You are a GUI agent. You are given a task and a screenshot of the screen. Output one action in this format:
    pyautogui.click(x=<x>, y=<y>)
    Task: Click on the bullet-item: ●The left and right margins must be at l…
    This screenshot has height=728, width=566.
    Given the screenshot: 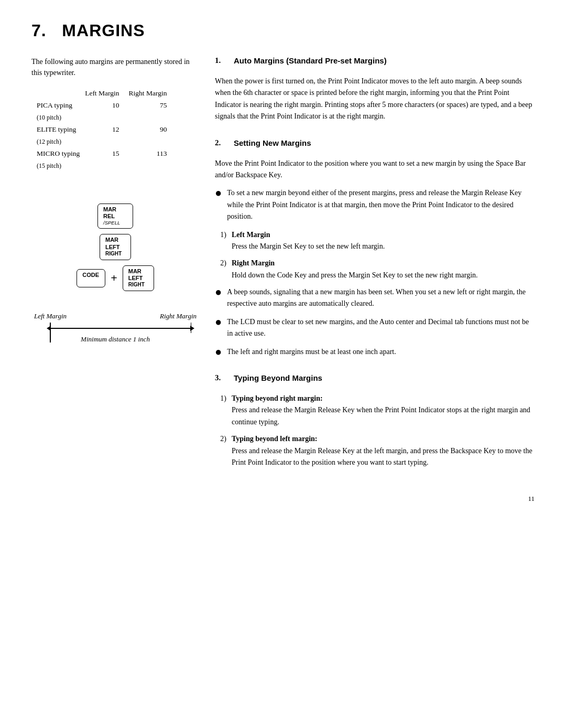 What is the action you would take?
    pyautogui.click(x=375, y=352)
    